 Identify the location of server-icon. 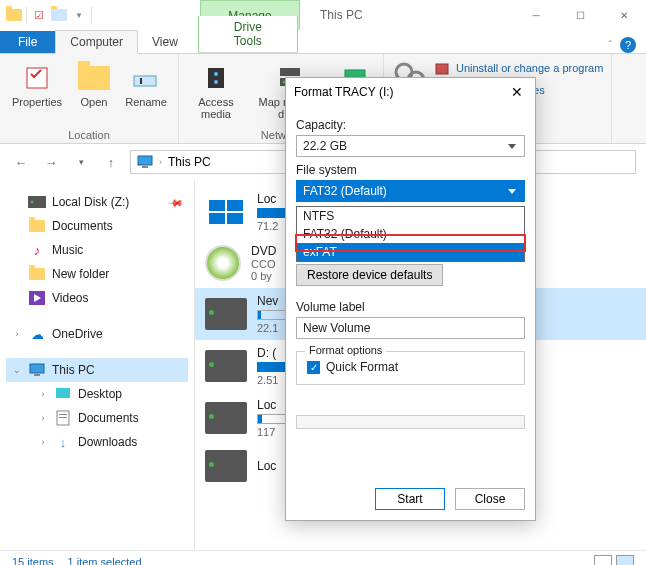
(216, 78).